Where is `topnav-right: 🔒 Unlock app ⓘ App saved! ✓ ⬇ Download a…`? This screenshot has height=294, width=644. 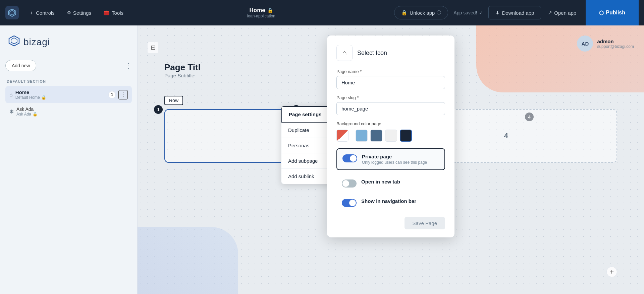
topnav-right: 🔒 Unlock app ⓘ App saved! ✓ ⬇ Download a… is located at coordinates (517, 13).